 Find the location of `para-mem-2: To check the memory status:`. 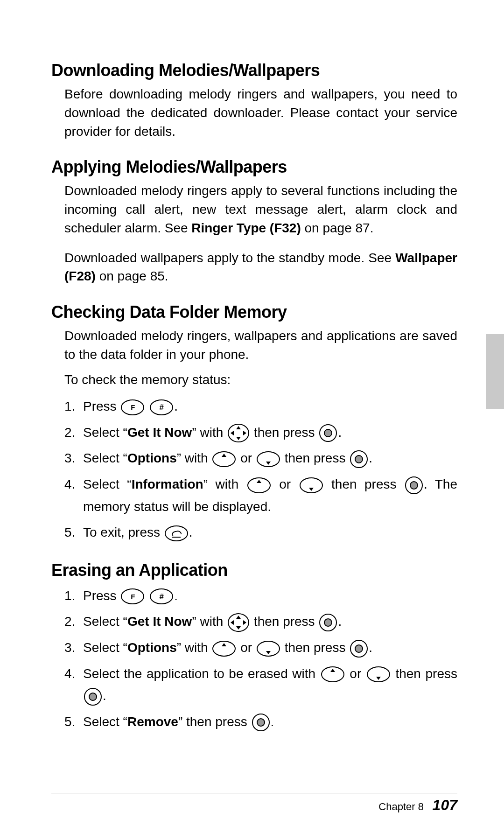

para-mem-2: To check the memory status: is located at coordinates (261, 380).